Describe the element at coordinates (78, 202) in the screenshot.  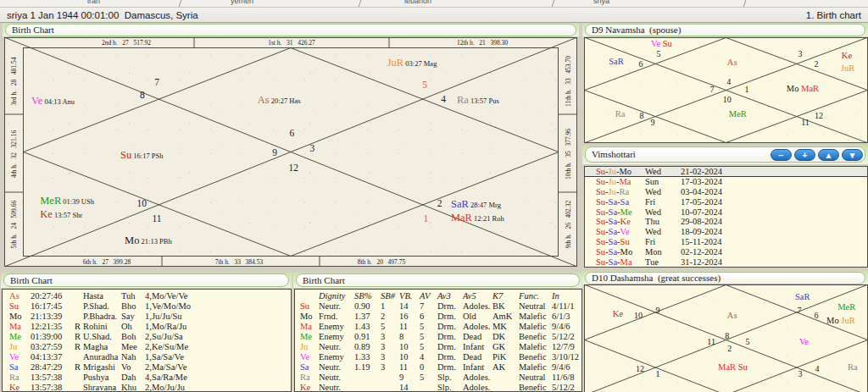
I see `planet-detail: 01:39 USh` at that location.